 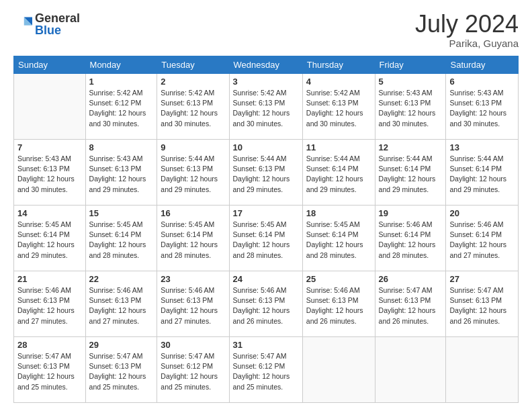 What do you see at coordinates (48, 30) in the screenshot?
I see `logo-blue-text: Blue` at bounding box center [48, 30].